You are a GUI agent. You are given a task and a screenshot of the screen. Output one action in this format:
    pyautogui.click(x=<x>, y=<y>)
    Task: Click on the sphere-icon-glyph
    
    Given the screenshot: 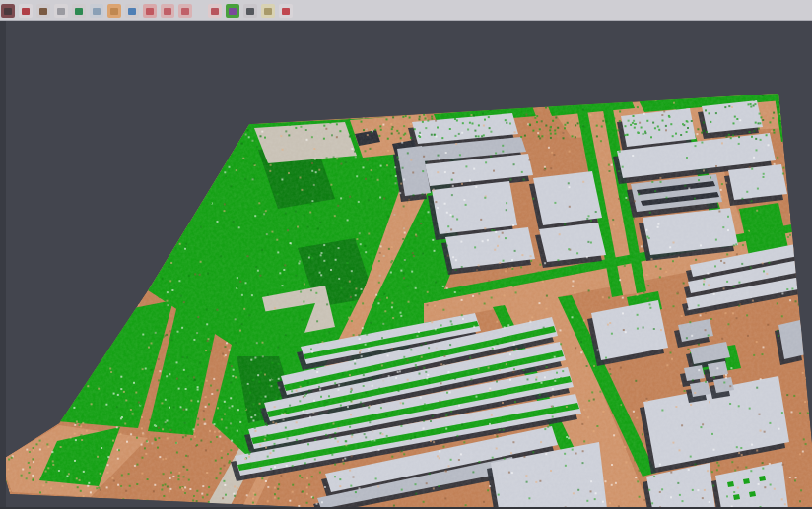 What is the action you would take?
    pyautogui.click(x=250, y=12)
    